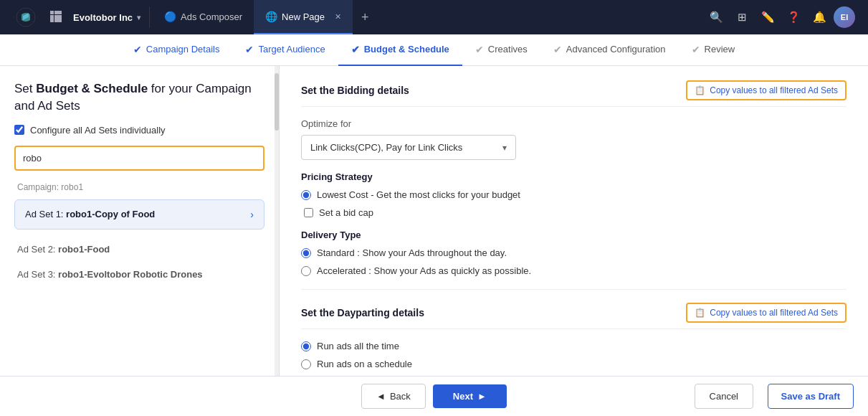 This screenshot has height=416, width=868. What do you see at coordinates (573, 271) in the screenshot?
I see `delivery-radio-accelerated: Accelerated : Show your Ads as quickly a…` at bounding box center [573, 271].